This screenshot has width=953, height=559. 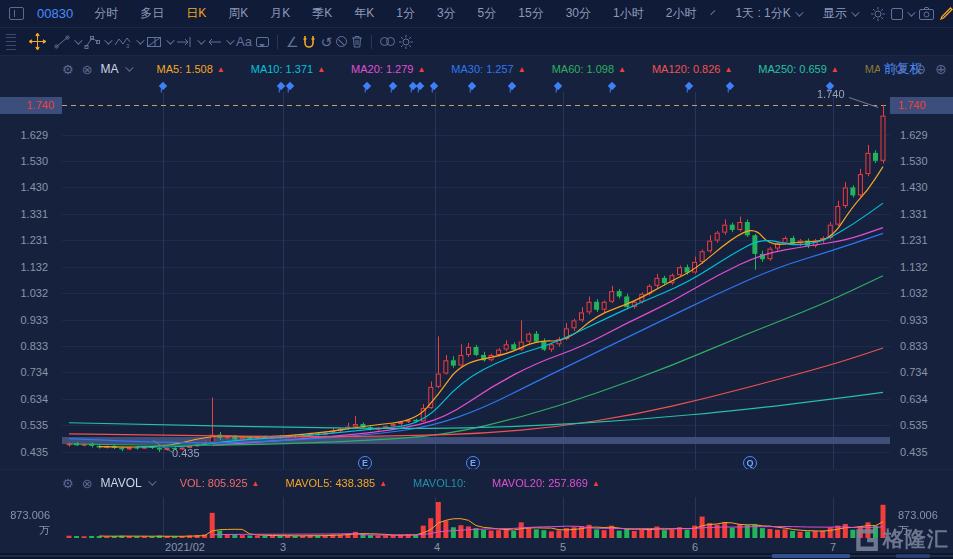 I want to click on price-axis-label: 1.231, so click(x=924, y=240).